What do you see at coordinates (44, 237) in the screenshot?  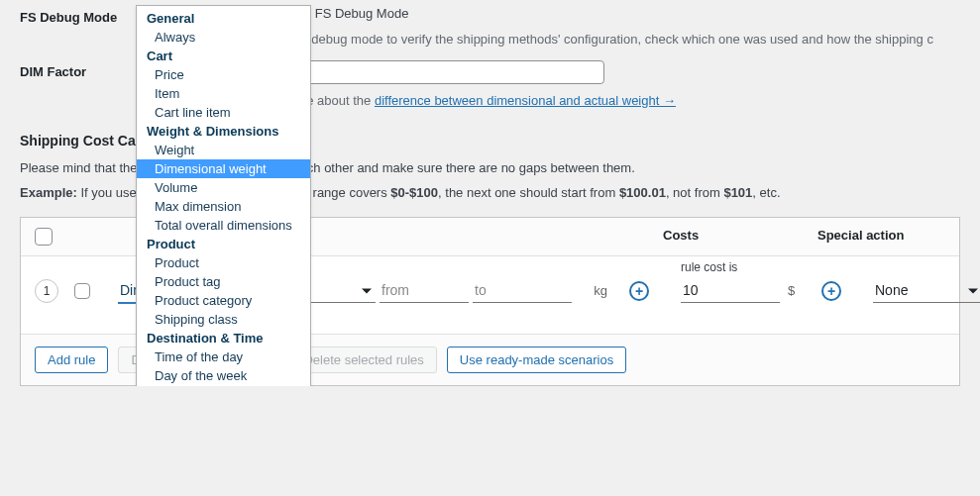 I see `select-all-checkbox` at bounding box center [44, 237].